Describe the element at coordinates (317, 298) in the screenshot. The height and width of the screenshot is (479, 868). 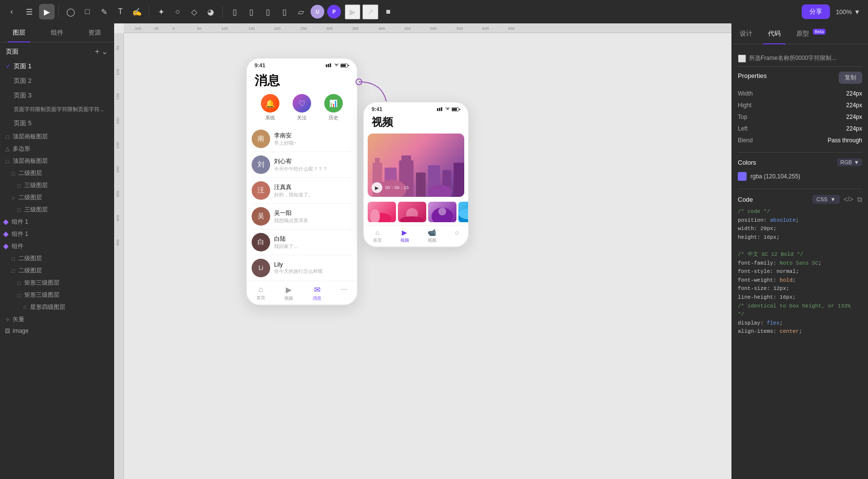
I see `nav-message-label: 消息` at that location.